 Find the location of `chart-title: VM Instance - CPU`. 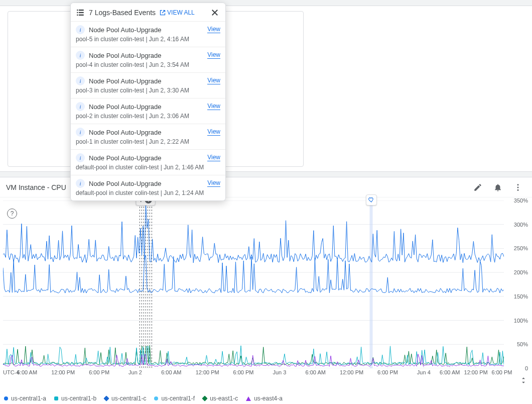

chart-title: VM Instance - CPU is located at coordinates (36, 187).